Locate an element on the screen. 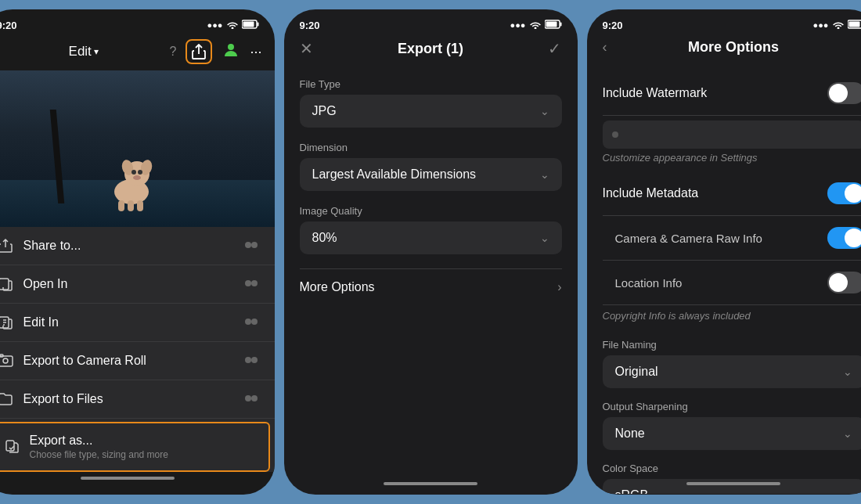  export-camera-roll-icon is located at coordinates (7, 361).